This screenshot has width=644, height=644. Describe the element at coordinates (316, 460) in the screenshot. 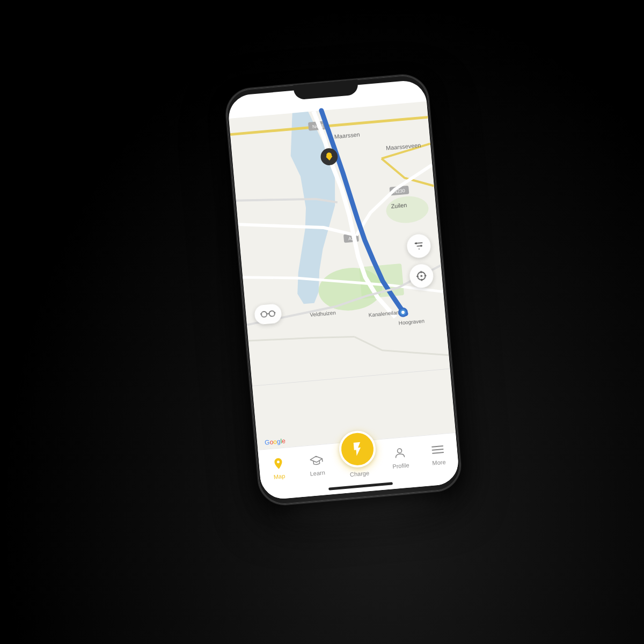

I see `graduation-cap-icon` at that location.